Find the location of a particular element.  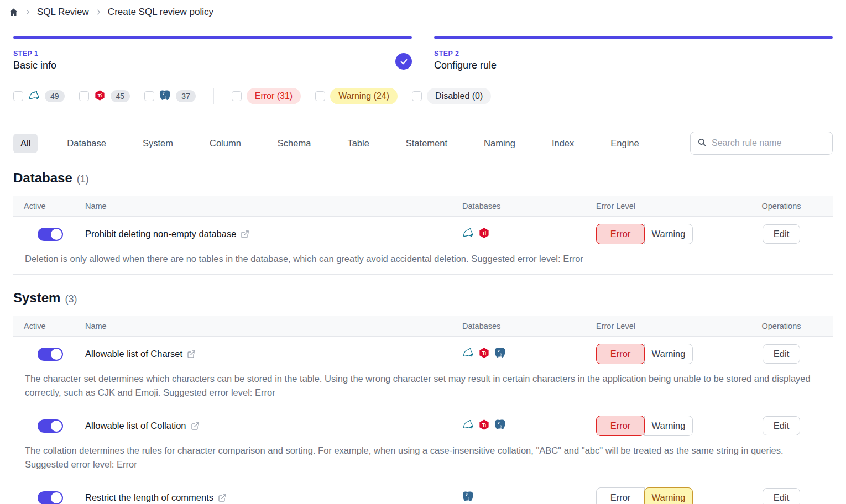

rule-block: Restrict the length of comments Error Wa… is located at coordinates (423, 492).